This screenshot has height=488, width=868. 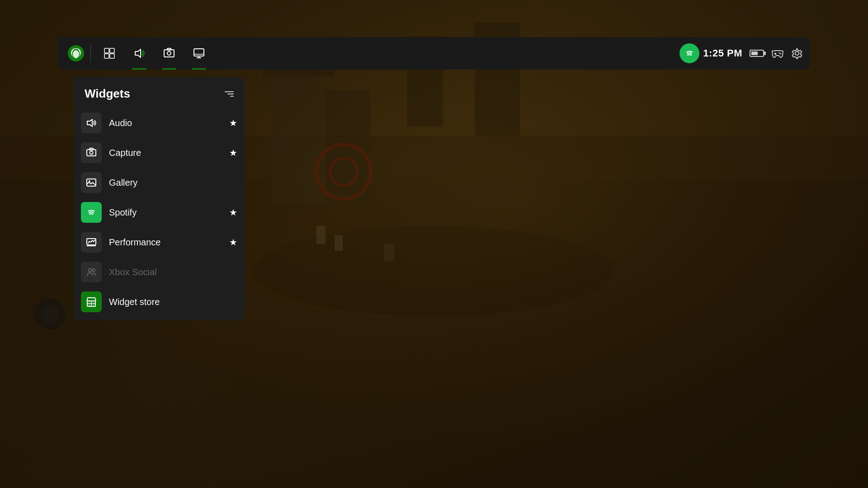 What do you see at coordinates (139, 69) in the screenshot?
I see `audio-underline` at bounding box center [139, 69].